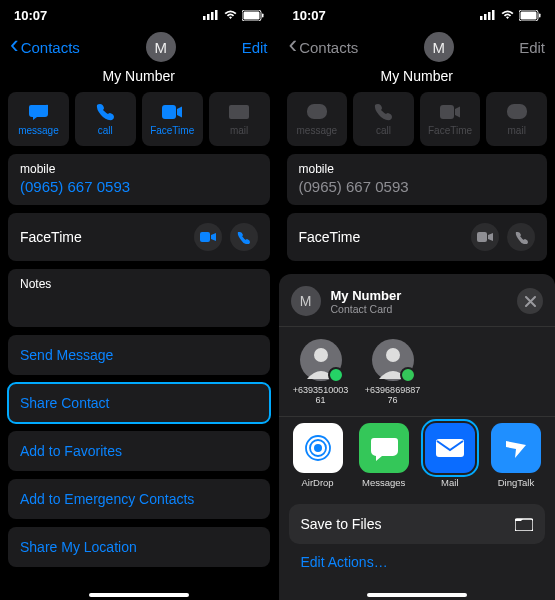 The height and width of the screenshot is (600, 555). What do you see at coordinates (418, 524) in the screenshot?
I see `save-to-files-row: Save to Files` at bounding box center [418, 524].